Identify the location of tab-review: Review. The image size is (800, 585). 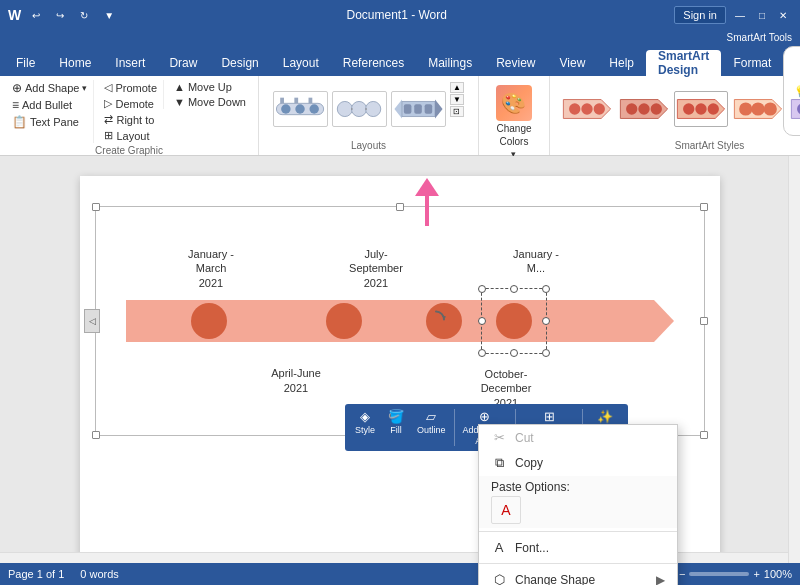
(516, 63).